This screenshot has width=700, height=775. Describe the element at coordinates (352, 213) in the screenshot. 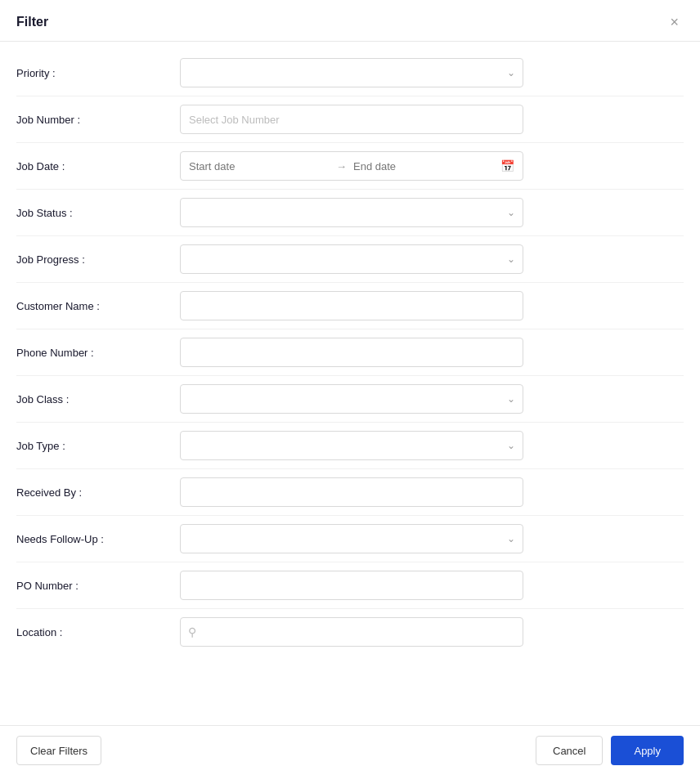

I see `job-status-select-wrapper: ⌄` at that location.